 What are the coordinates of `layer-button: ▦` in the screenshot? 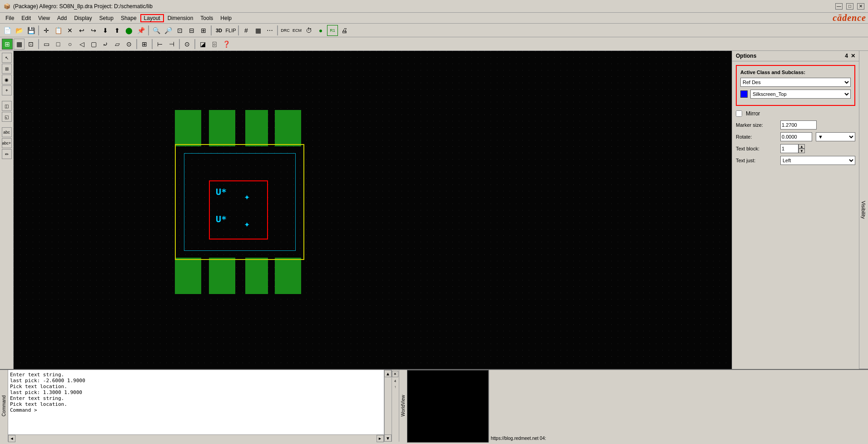 It's located at (258, 30).